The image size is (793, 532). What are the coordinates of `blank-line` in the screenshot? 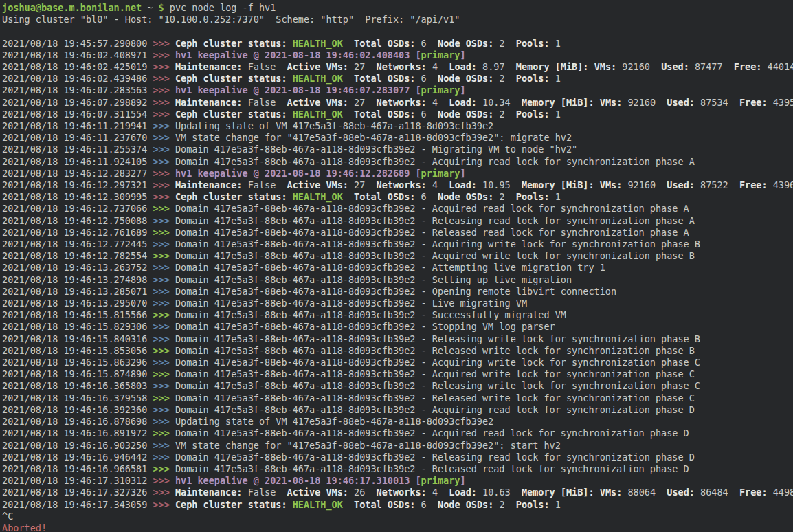 It's located at (397, 32).